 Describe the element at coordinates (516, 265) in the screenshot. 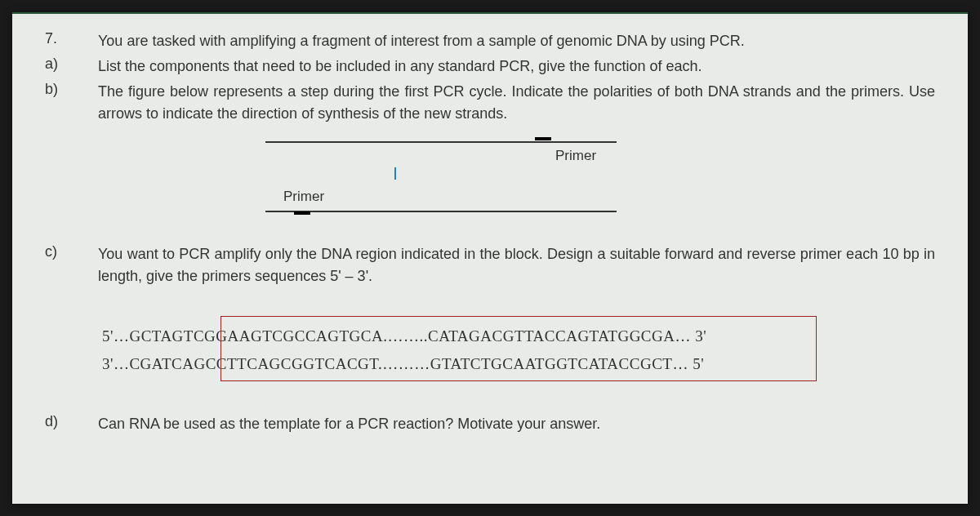

I see `part-c-text: You want to PCR amplify only the DNA reg…` at that location.